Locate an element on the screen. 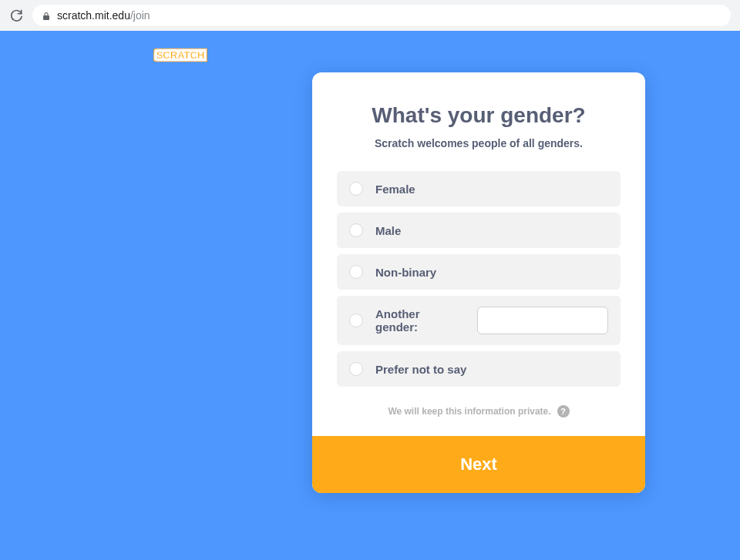  radio-option-prefer-not: Prefer not to say is located at coordinates (479, 369).